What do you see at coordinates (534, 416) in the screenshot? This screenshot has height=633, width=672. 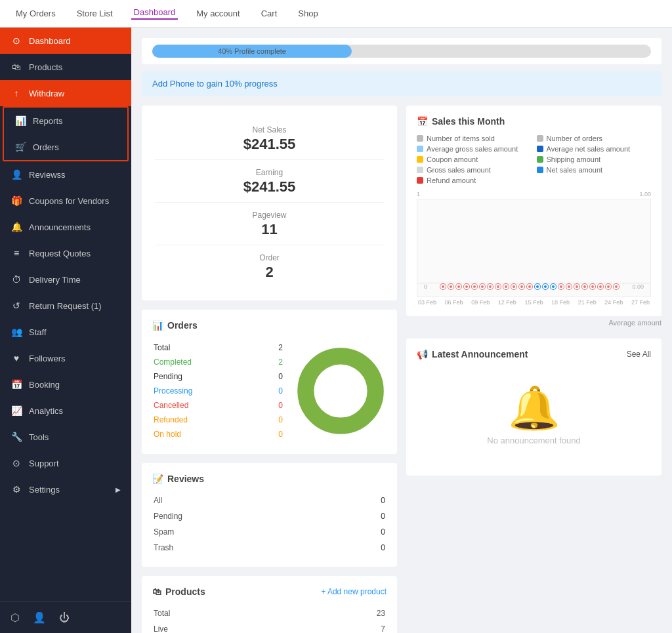 I see `no-announcement: 🔔 No announcement found` at bounding box center [534, 416].